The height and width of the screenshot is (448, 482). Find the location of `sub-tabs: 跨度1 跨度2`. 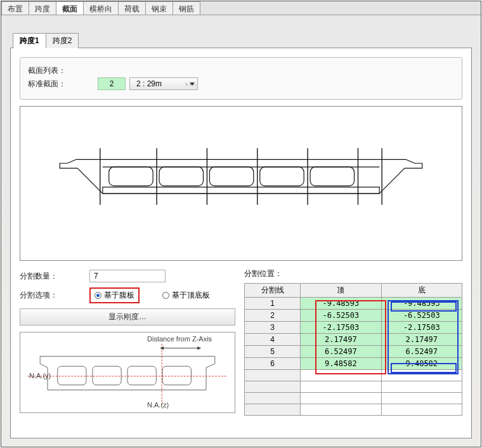

sub-tabs: 跨度1 跨度2 is located at coordinates (247, 41).